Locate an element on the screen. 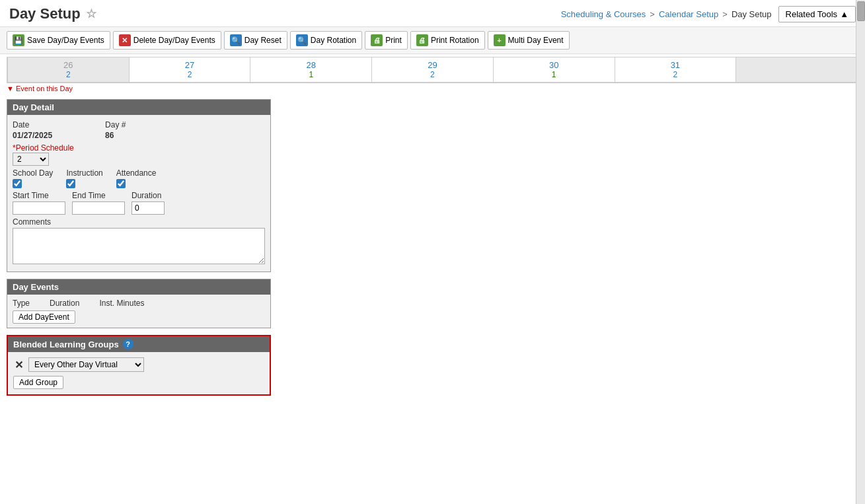 This screenshot has height=504, width=865. calendar-cell-29: 29 2 is located at coordinates (433, 70).